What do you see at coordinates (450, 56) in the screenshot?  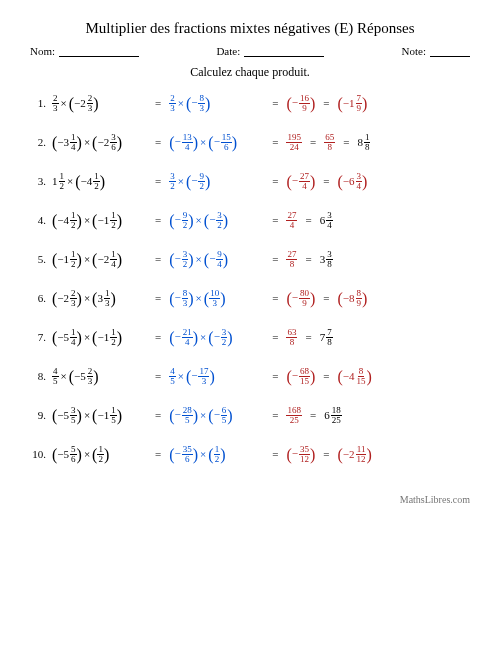 I see `note-line` at bounding box center [450, 56].